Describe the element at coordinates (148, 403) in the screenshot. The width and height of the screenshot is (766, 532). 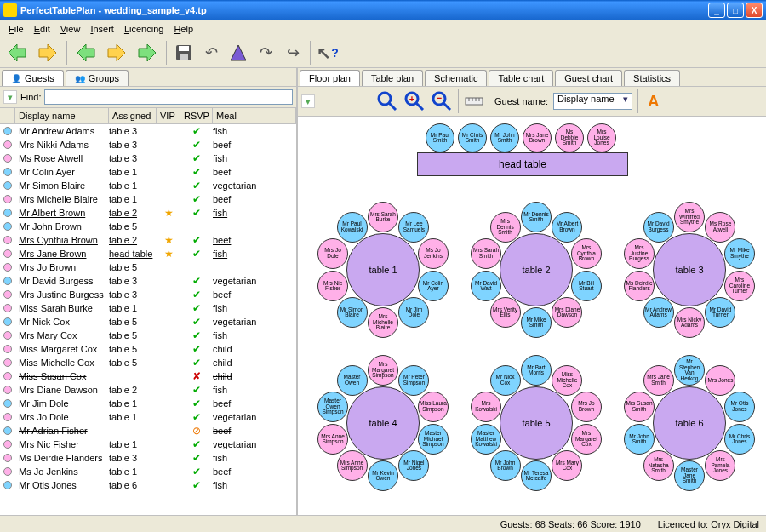
I see `guest-row: Mr Jim Doletable 1✔beef` at that location.